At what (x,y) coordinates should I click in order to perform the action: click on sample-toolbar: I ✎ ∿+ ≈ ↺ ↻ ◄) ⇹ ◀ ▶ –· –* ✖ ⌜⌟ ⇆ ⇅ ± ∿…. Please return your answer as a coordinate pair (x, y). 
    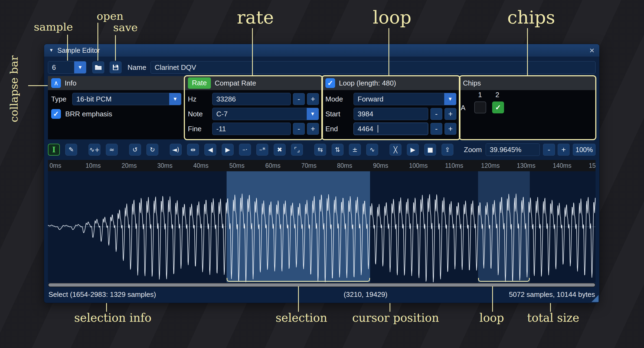
    Looking at the image, I should click on (322, 150).